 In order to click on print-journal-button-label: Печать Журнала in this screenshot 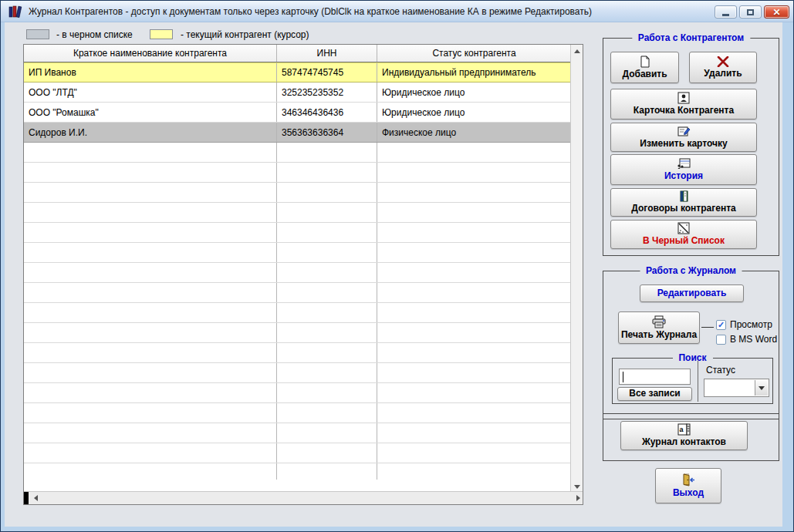, I will do `click(659, 335)`.